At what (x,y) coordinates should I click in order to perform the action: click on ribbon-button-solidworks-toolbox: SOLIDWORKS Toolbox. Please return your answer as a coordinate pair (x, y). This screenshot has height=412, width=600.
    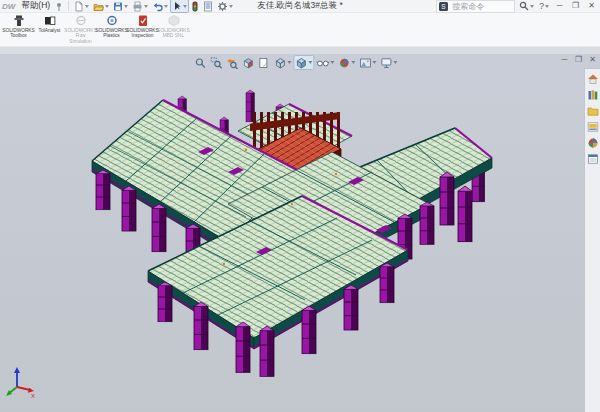
    Looking at the image, I should click on (18, 26).